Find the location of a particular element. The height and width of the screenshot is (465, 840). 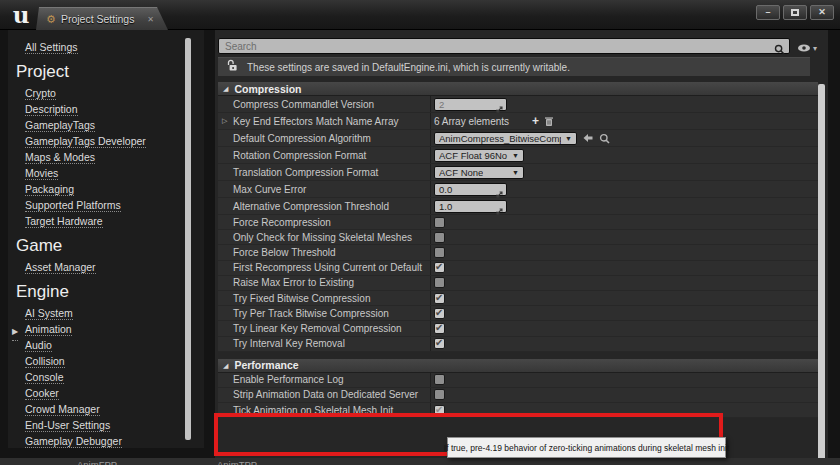

sidebar-item-gameplay-debugger: Gameplay Debugger is located at coordinates (114, 440).